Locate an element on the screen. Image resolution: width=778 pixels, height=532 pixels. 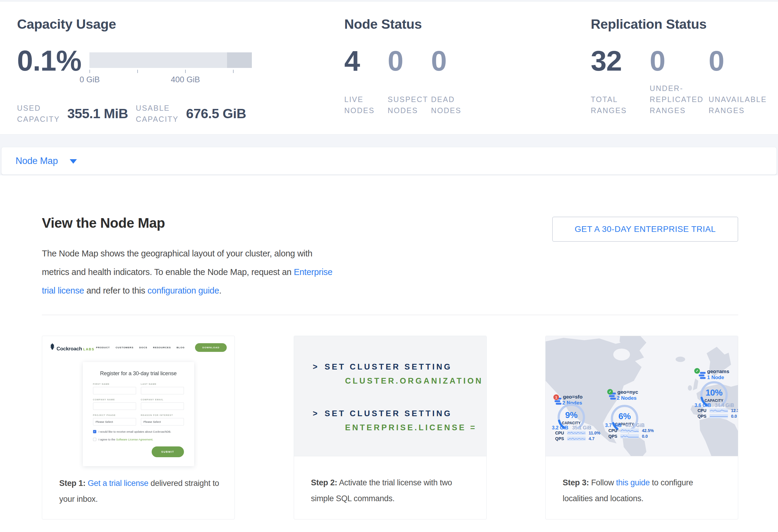
configuration-guide-link: configuration guide is located at coordinates (183, 291).